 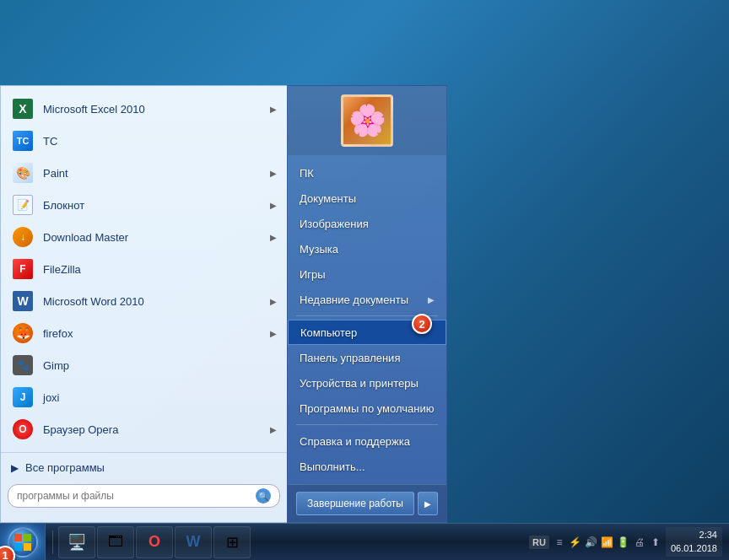 What do you see at coordinates (575, 542) in the screenshot?
I see `tray-icon-2: ⚡` at bounding box center [575, 542].